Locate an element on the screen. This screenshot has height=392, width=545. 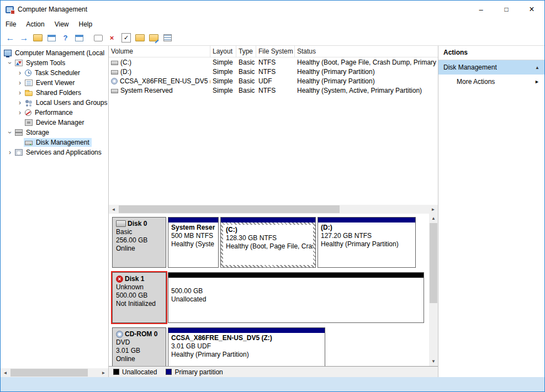
partition-cd-rom-0-0: CCSA_X86FRE_EN-US_DV5 (Z:)3.01 GB UDFHea… is located at coordinates (246, 347).